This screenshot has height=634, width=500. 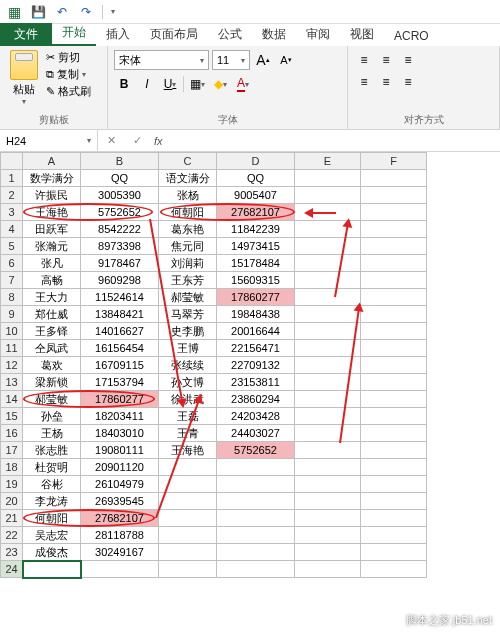 What do you see at coordinates (12, 178) in the screenshot?
I see `row-header-1: 1` at bounding box center [12, 178].